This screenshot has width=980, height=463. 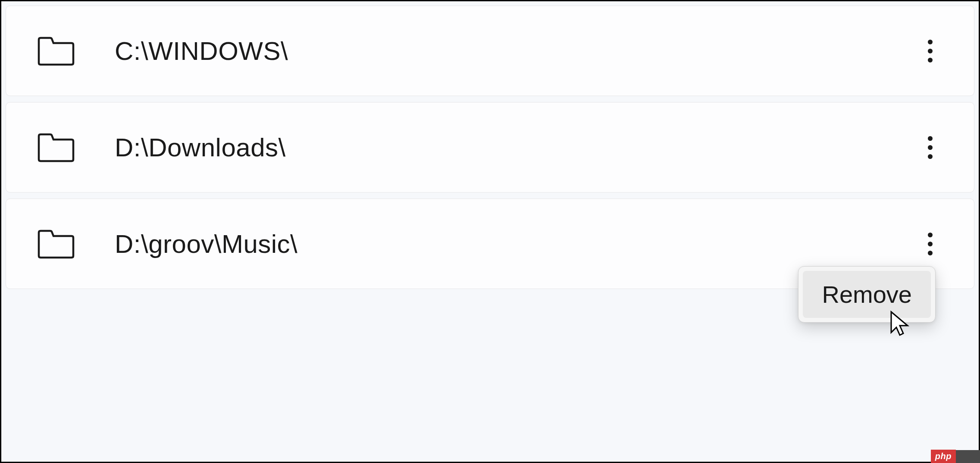 What do you see at coordinates (867, 295) in the screenshot?
I see `remove-menu-item: Remove` at bounding box center [867, 295].